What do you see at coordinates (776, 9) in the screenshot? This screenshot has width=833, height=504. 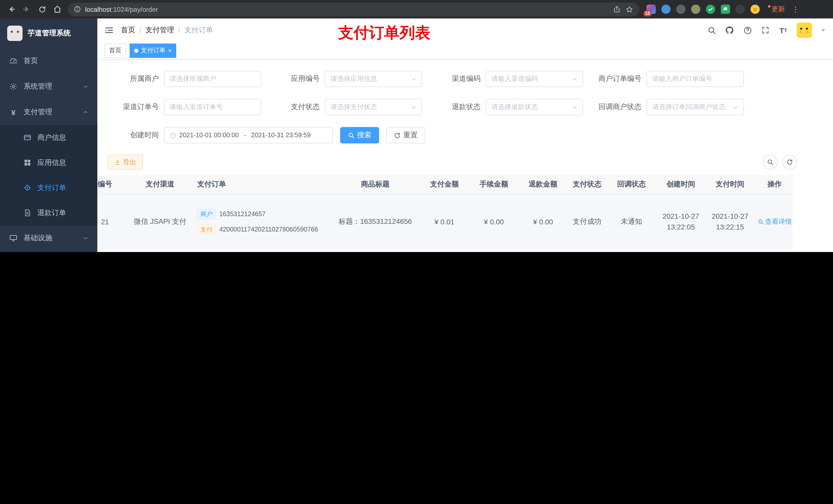 I see `browser-update-button: 更新` at bounding box center [776, 9].